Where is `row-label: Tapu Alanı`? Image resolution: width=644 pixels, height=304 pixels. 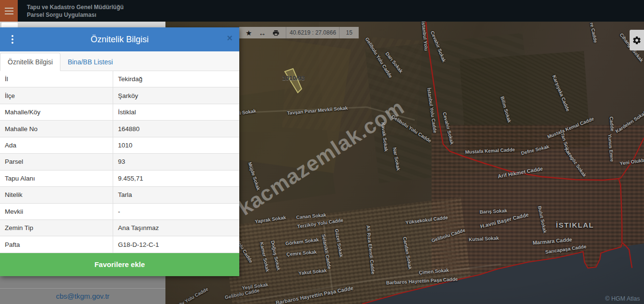
row-label: Tapu Alanı is located at coordinates (57, 179).